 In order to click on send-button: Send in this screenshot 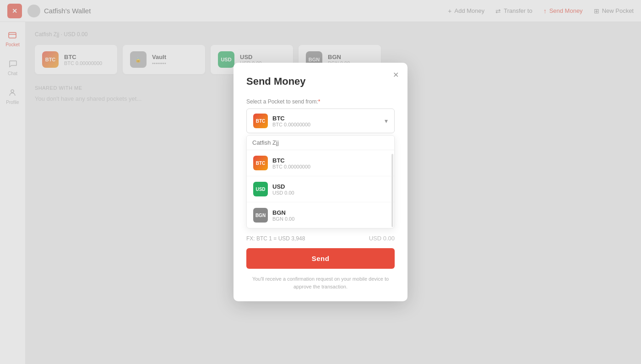, I will do `click(320, 258)`.